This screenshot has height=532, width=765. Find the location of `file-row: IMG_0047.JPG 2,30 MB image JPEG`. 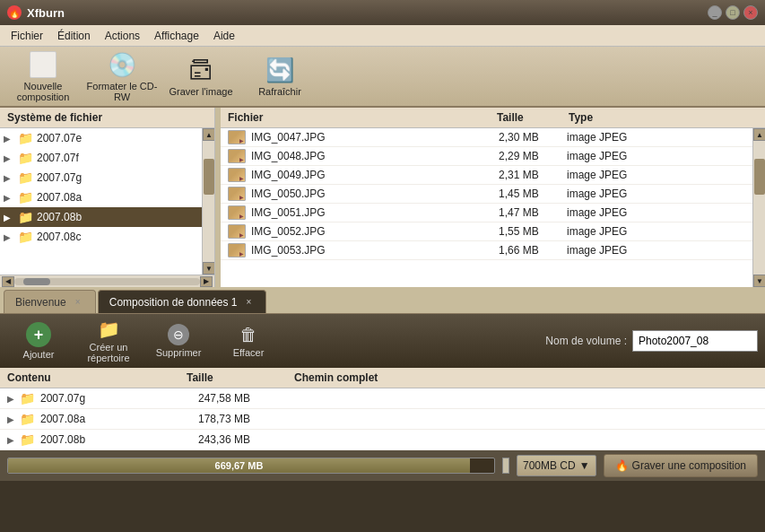

file-row: IMG_0047.JPG 2,30 MB image JPEG is located at coordinates (486, 138).